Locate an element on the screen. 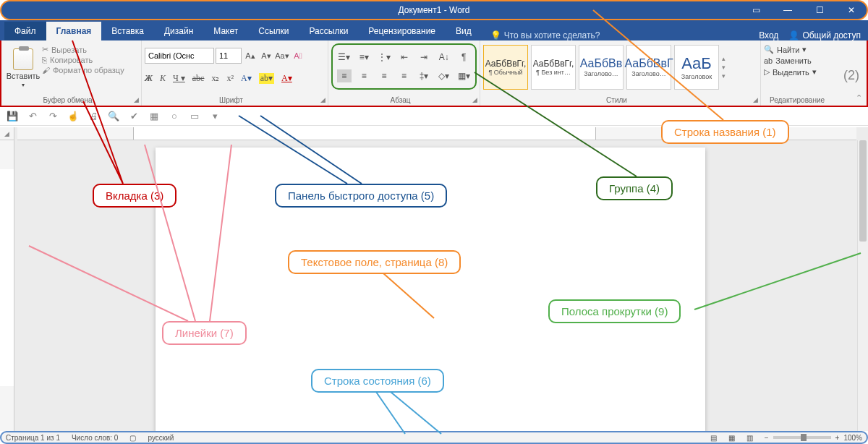 The image size is (868, 444). tab-file: Файл is located at coordinates (25, 31).